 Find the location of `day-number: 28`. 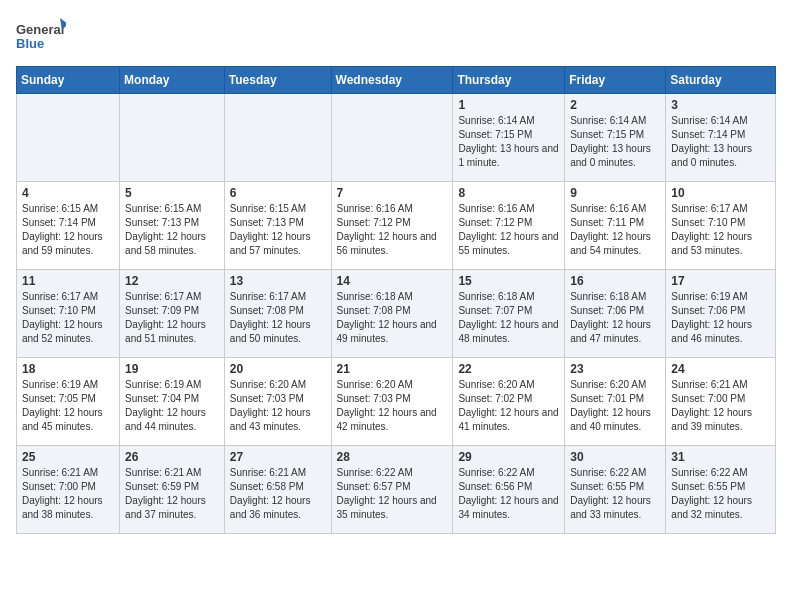

day-number: 28 is located at coordinates (392, 457).